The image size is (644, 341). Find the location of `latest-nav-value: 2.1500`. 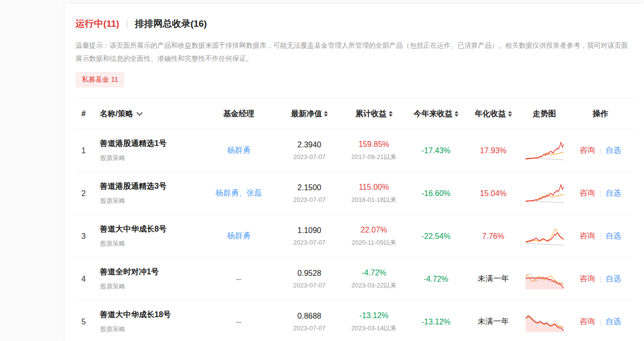

latest-nav-value: 2.1500 is located at coordinates (309, 188).